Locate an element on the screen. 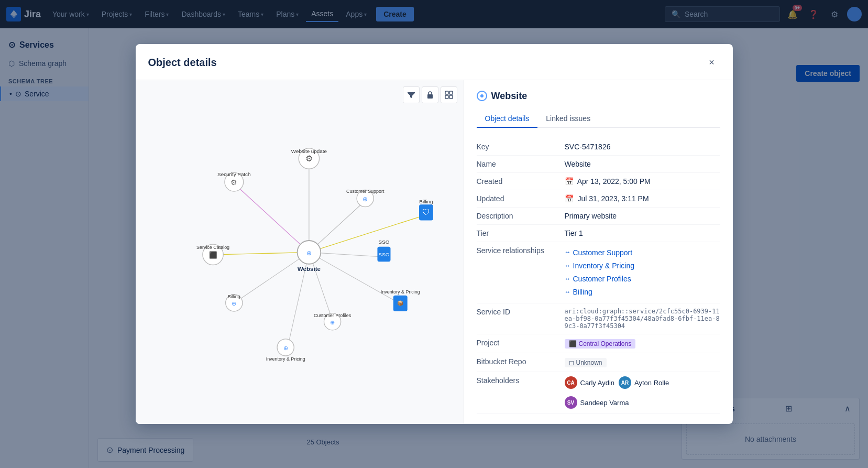 Image resolution: width=868 pixels, height=468 pixels. created-value: 📅 Apr 13, 2022, 5:00 PM is located at coordinates (642, 181).